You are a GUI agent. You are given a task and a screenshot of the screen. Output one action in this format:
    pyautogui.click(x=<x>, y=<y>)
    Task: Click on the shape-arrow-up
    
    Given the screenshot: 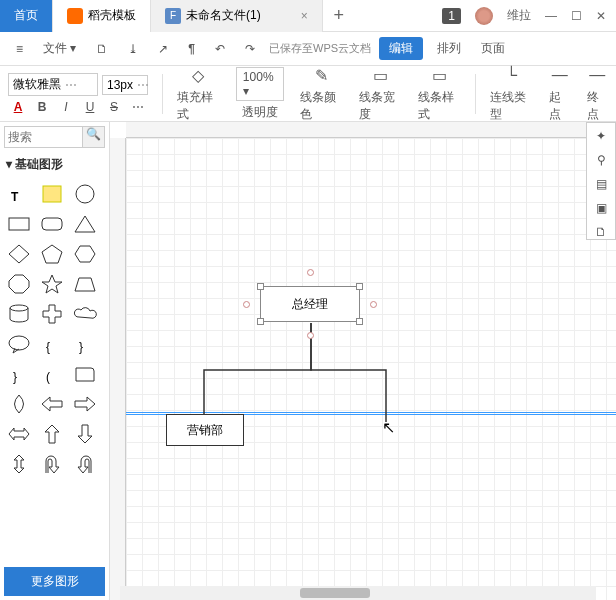 What is the action you would take?
    pyautogui.click(x=52, y=434)
    